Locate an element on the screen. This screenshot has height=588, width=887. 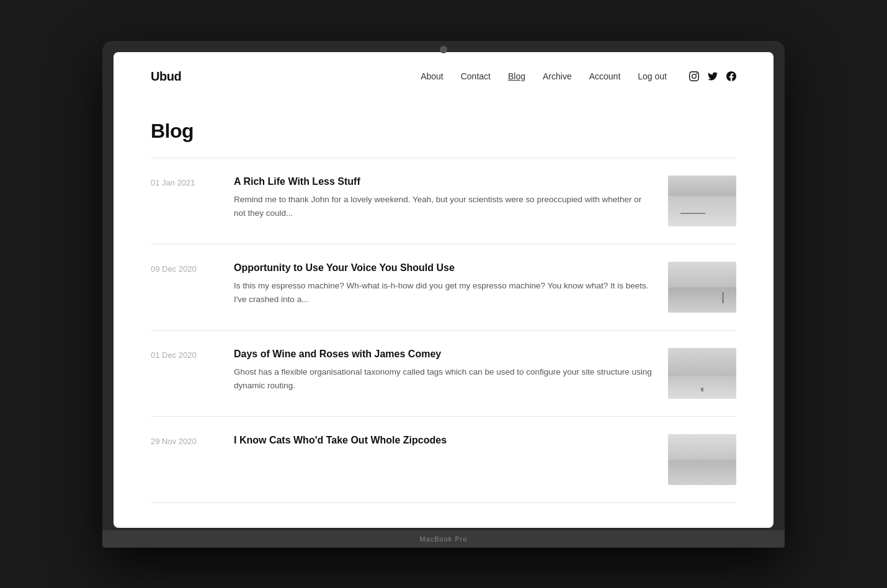
twitter-icon is located at coordinates (713, 76).